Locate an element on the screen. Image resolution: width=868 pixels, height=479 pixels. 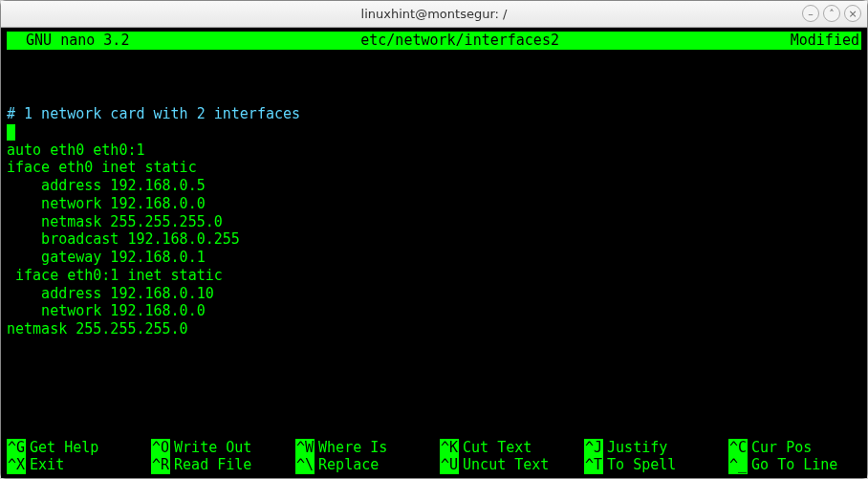
shortcut-replace: ^\Replace is located at coordinates (361, 465).